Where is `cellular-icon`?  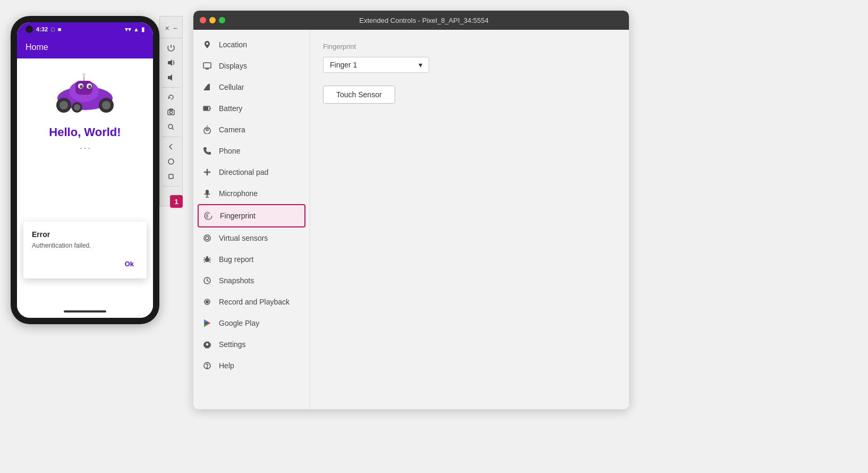 cellular-icon is located at coordinates (207, 87).